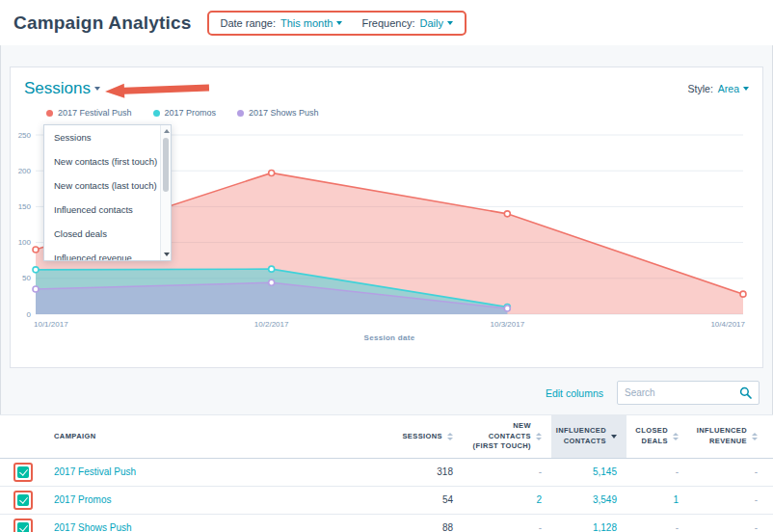  What do you see at coordinates (22, 438) in the screenshot?
I see `column-header-checkbox` at bounding box center [22, 438].